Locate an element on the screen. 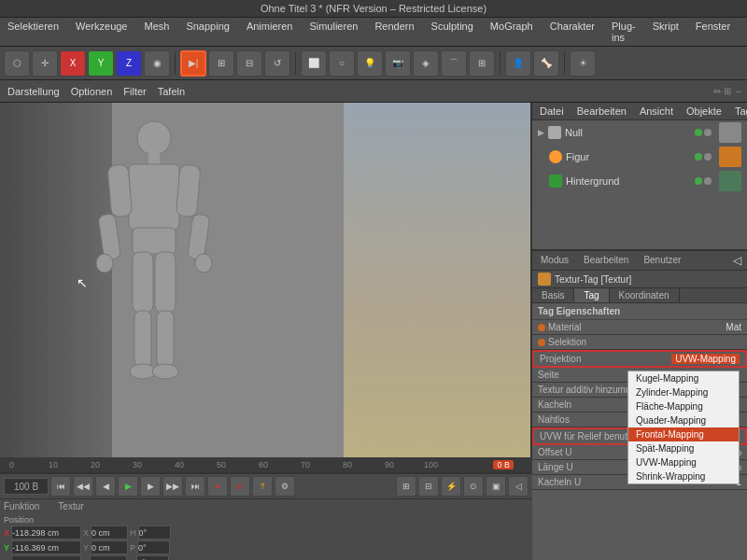 The width and height of the screenshot is (747, 560). obj-hintergrund-item: Hintergrund is located at coordinates (640, 181).